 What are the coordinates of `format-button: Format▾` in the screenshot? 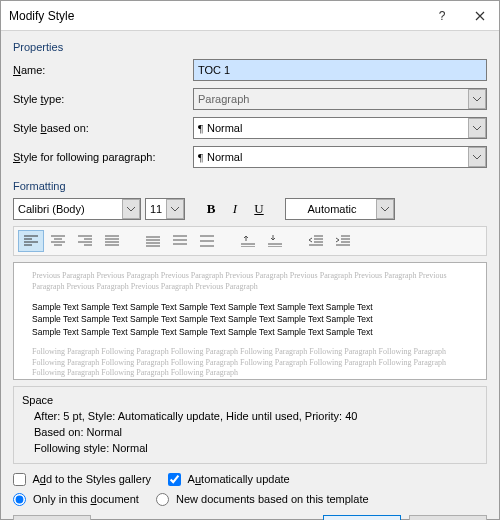 It's located at (52, 518).